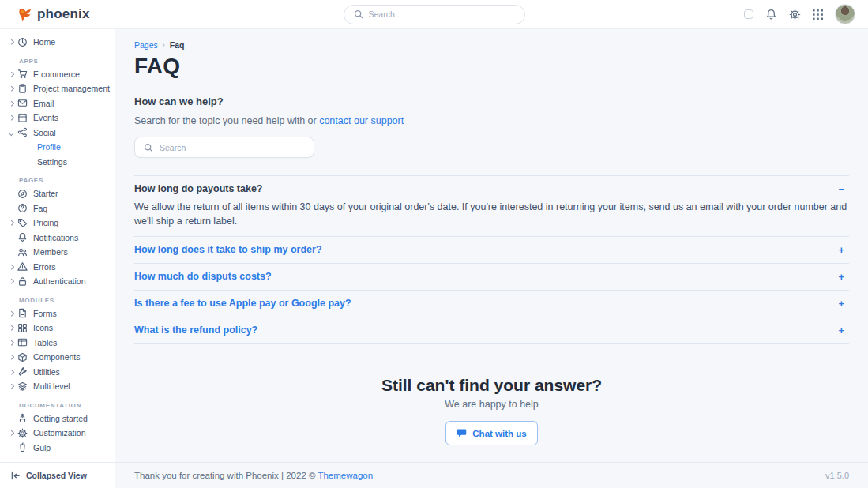 The image size is (868, 488). What do you see at coordinates (491, 121) in the screenshot?
I see `help-subtext: Search for the topic you need help with …` at bounding box center [491, 121].